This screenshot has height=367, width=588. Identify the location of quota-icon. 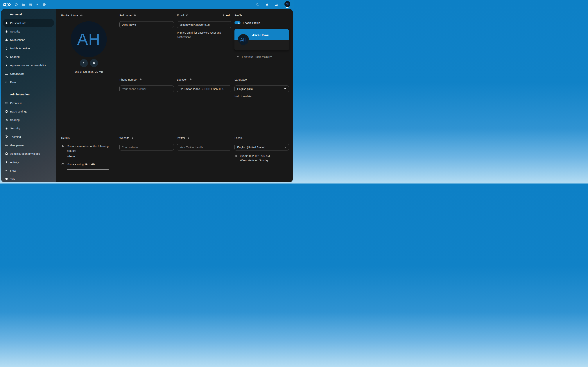
(63, 164).